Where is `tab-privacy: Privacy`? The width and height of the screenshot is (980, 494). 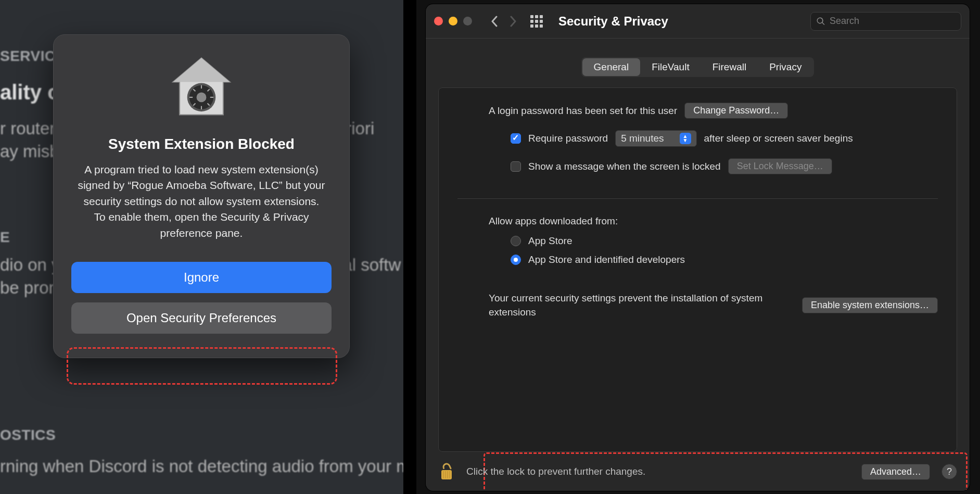 tab-privacy: Privacy is located at coordinates (785, 67).